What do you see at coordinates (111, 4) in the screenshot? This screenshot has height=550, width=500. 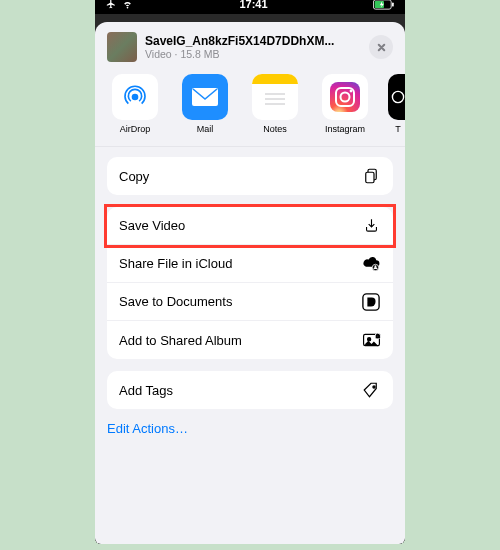 I see `airplane-mode-icon` at bounding box center [111, 4].